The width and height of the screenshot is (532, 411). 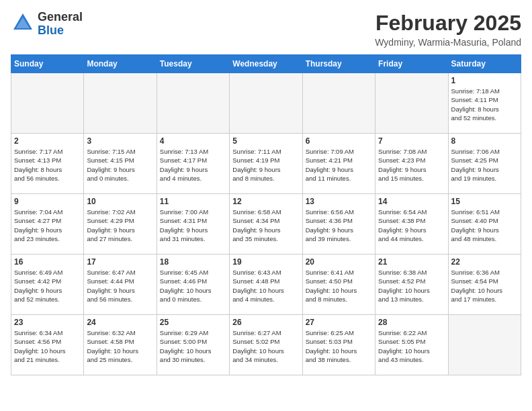 What do you see at coordinates (339, 141) in the screenshot?
I see `day-number: 6` at bounding box center [339, 141].